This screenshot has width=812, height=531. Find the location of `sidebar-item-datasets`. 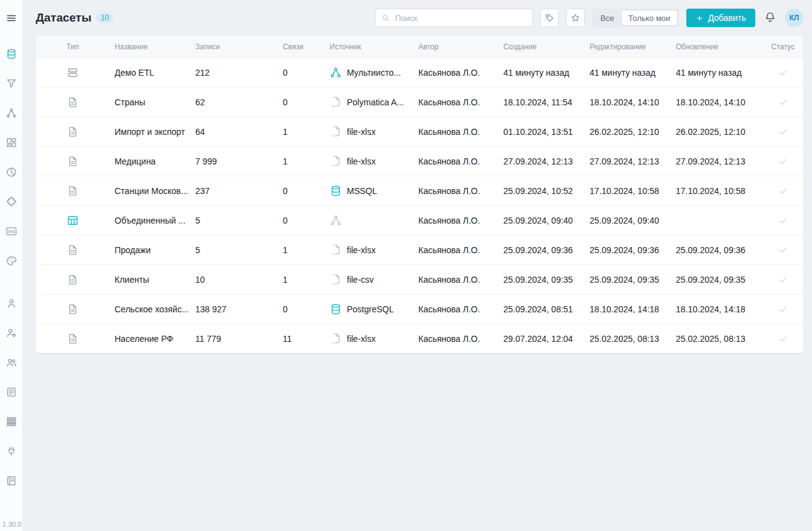

sidebar-item-datasets is located at coordinates (11, 54).